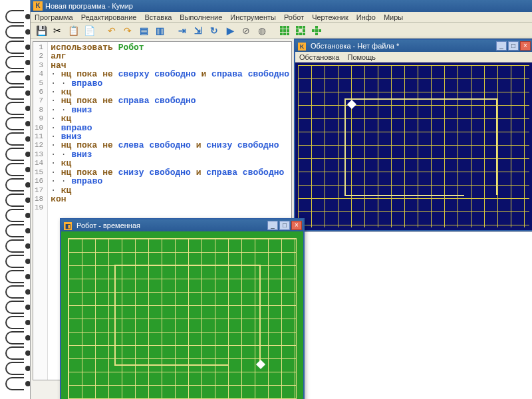 Image resolution: width=532 pixels, height=399 pixels. I want to click on menu-item: Чертежник, so click(330, 17).